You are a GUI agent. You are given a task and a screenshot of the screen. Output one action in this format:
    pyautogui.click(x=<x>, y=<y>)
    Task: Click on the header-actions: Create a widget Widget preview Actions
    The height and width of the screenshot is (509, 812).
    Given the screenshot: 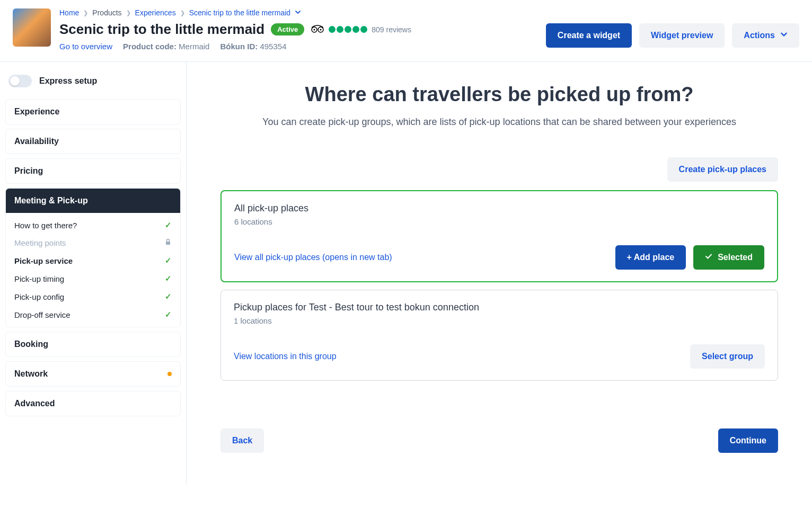 What is the action you would take?
    pyautogui.click(x=673, y=28)
    